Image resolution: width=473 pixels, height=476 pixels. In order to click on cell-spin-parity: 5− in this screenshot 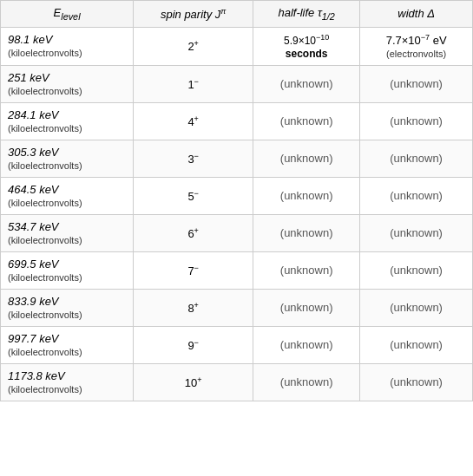, I will do `click(194, 196)`.